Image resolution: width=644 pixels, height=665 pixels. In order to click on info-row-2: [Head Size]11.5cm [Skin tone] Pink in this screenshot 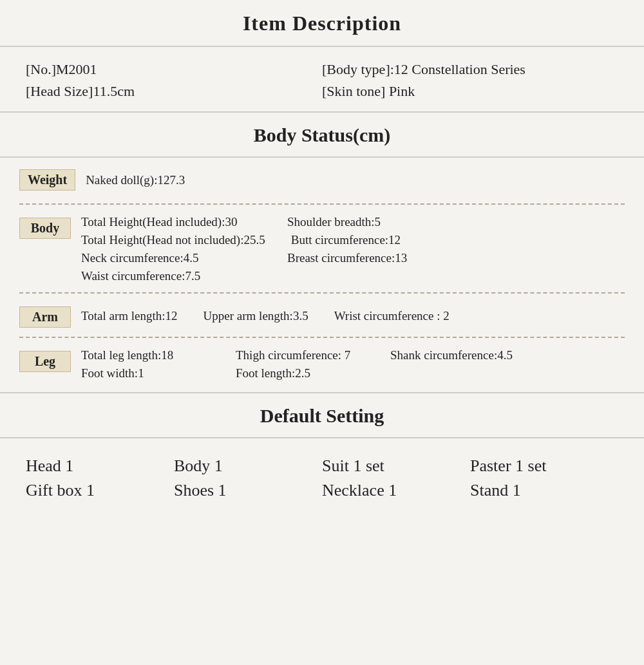, I will do `click(322, 91)`.